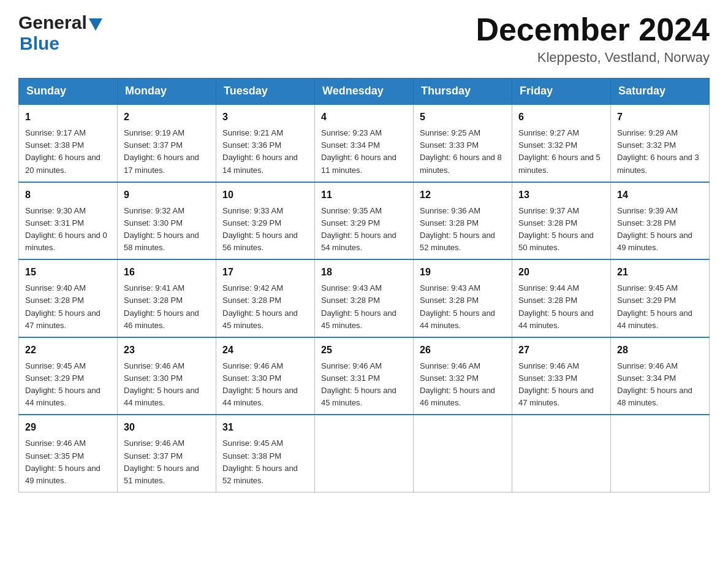  What do you see at coordinates (364, 377) in the screenshot?
I see `table-row: 25 Sunrise: 9:46 AMSunset: 3:31 PMDaylig…` at bounding box center [364, 377].